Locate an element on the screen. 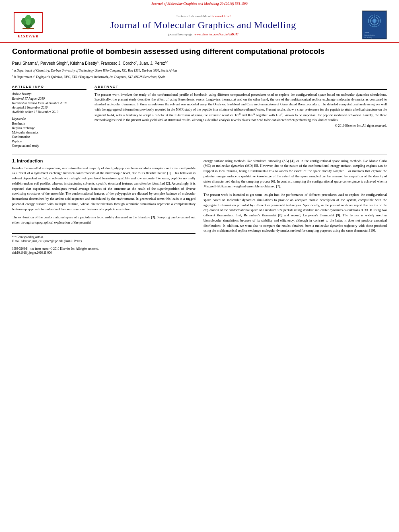 The width and height of the screenshot is (399, 532). journal-citation: Journal of Molecular Graphics and Modell… is located at coordinates (200, 4).